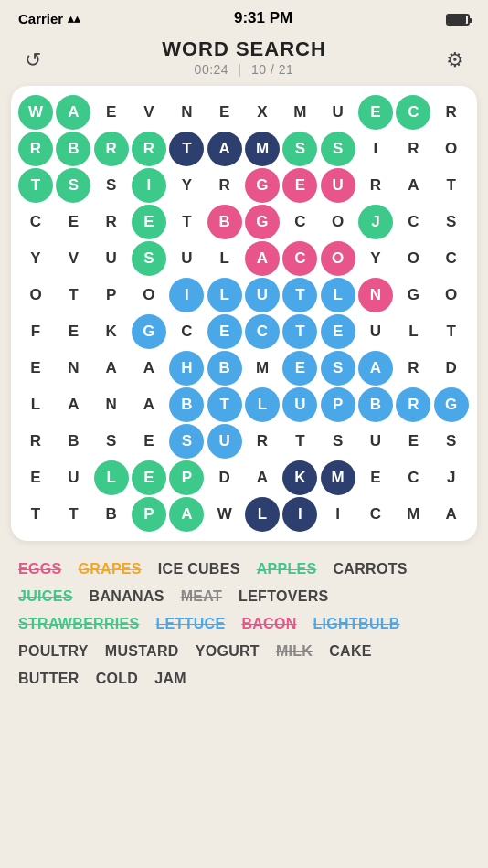 The image size is (488, 868). I want to click on cell-1-4: T, so click(186, 149).